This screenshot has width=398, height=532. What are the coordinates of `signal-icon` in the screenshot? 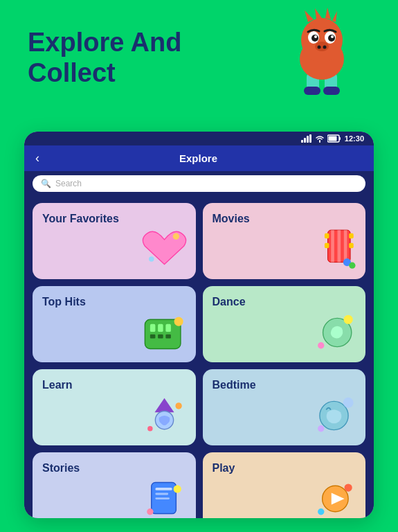 It's located at (307, 139).